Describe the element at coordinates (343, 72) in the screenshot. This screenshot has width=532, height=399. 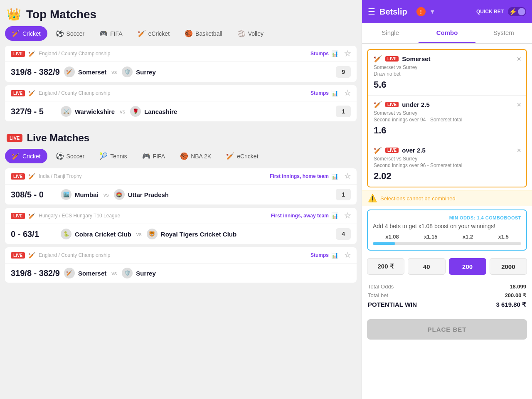
I see `odds-btn-1: 9` at that location.